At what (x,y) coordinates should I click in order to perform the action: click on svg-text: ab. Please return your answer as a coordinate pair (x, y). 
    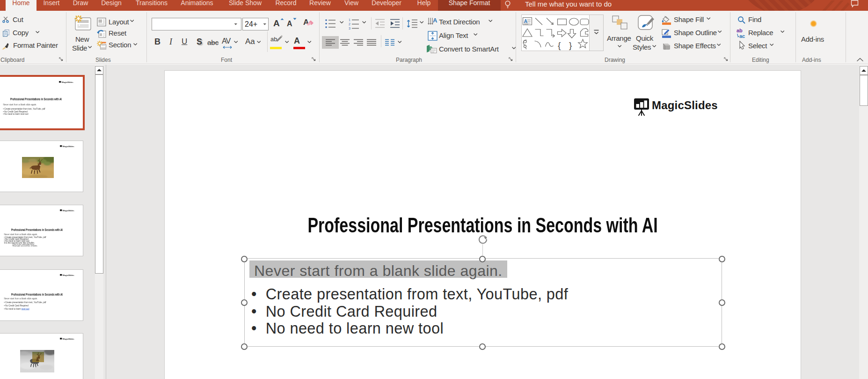
    Looking at the image, I should click on (739, 31).